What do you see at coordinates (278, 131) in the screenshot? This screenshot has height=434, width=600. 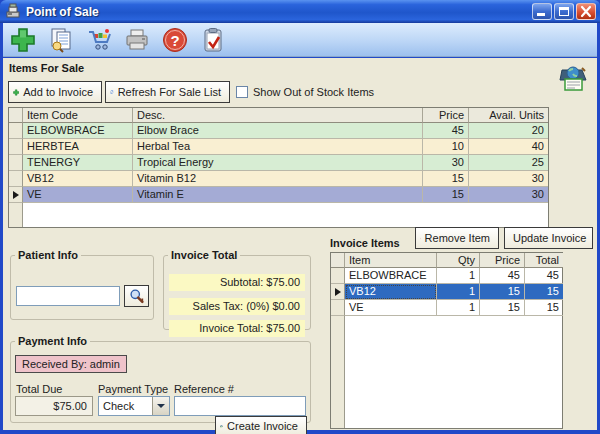 I see `cell-desc: Elbow Brace` at bounding box center [278, 131].